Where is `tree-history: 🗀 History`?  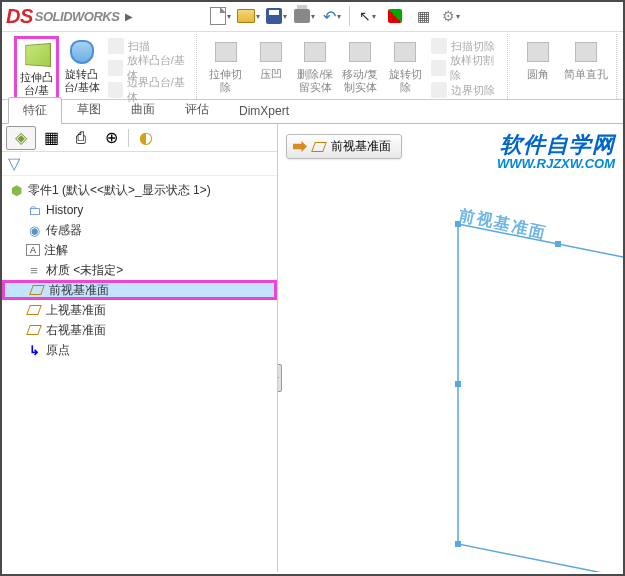 tree-history: 🗀 History is located at coordinates (140, 210).